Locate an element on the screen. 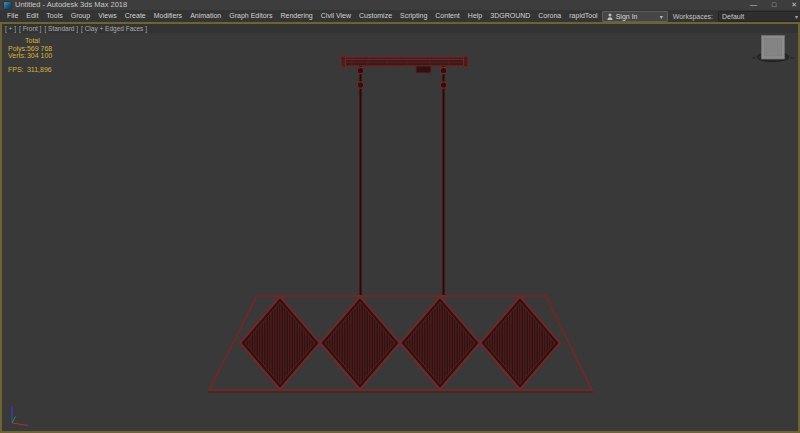 This screenshot has width=800, height=433. stats-polys-row: Polys: 569 768 is located at coordinates (30, 49).